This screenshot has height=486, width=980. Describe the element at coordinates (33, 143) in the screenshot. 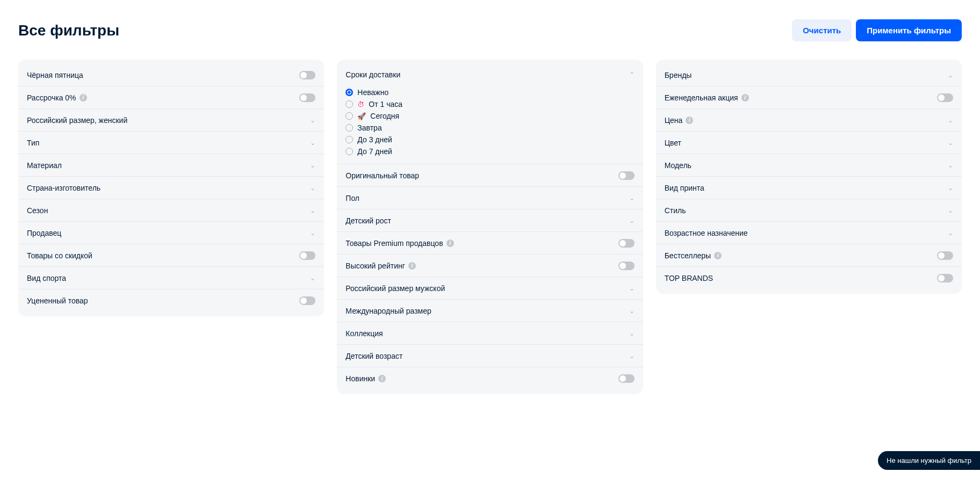

I see `filter-label: Тип` at that location.